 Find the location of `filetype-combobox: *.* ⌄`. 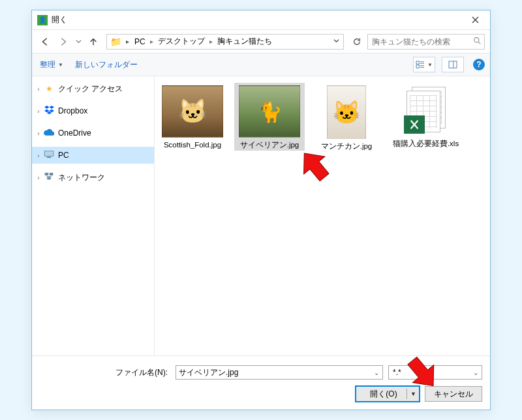

filetype-combobox: *.* ⌄ is located at coordinates (435, 372).